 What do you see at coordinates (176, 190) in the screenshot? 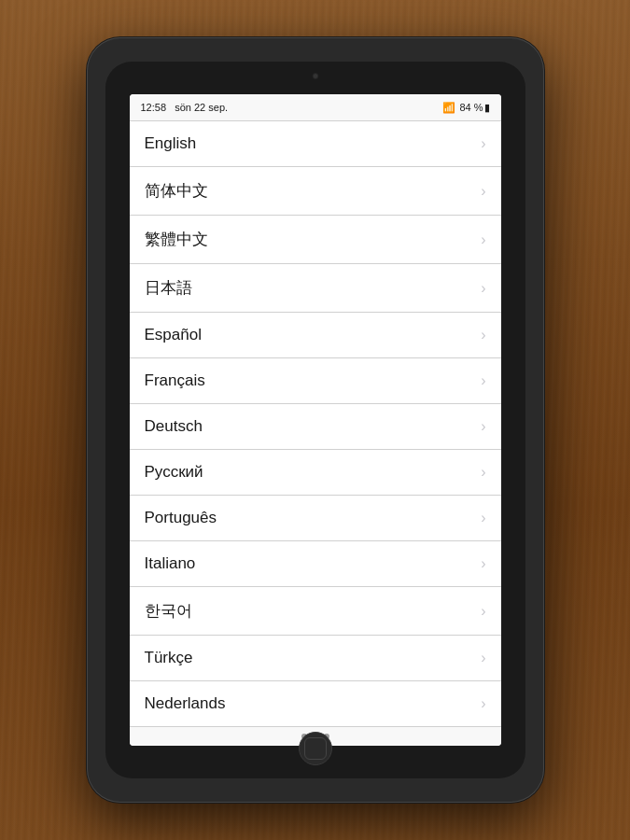
I see `language-name-simp-chinese: 简体中文` at bounding box center [176, 190].